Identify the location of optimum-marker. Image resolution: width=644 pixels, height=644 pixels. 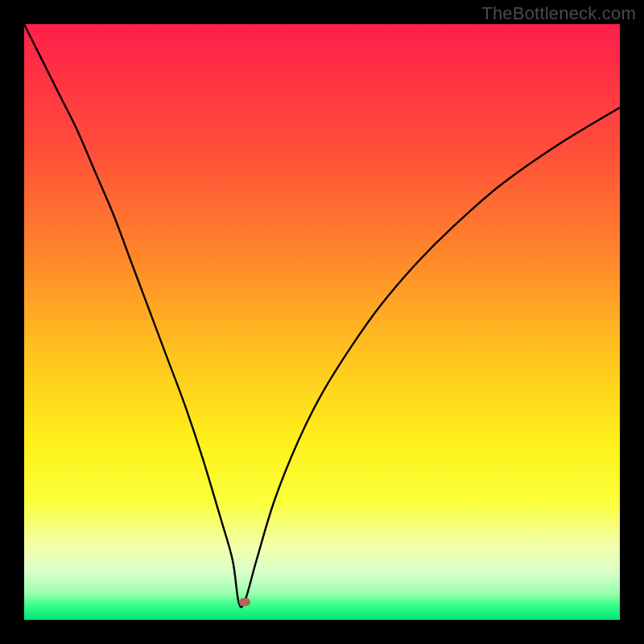
(245, 602).